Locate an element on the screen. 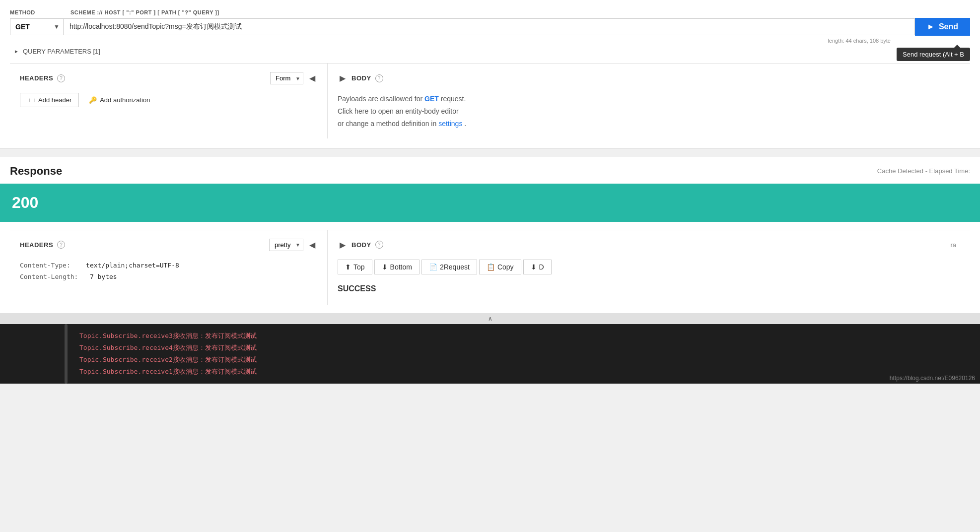 This screenshot has height=532, width=980. add-auth-label: Add authorization is located at coordinates (125, 100).